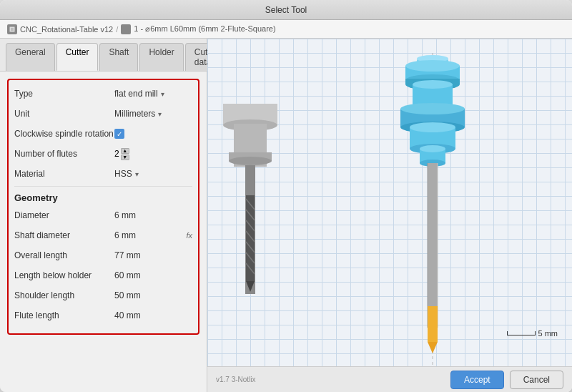  What do you see at coordinates (30, 57) in the screenshot?
I see `tab-general: General` at bounding box center [30, 57].